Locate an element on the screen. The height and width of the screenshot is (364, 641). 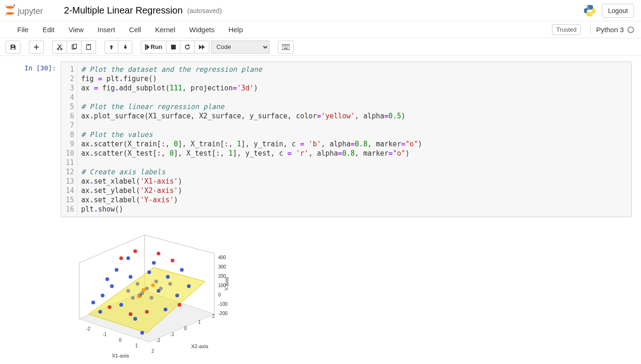
save-icon is located at coordinates (13, 47).